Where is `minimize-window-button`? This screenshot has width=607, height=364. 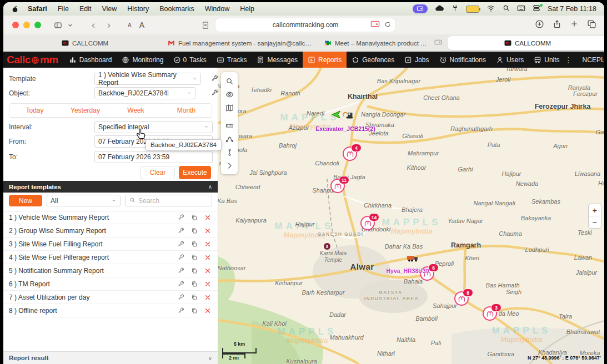 minimize-window-button is located at coordinates (27, 25).